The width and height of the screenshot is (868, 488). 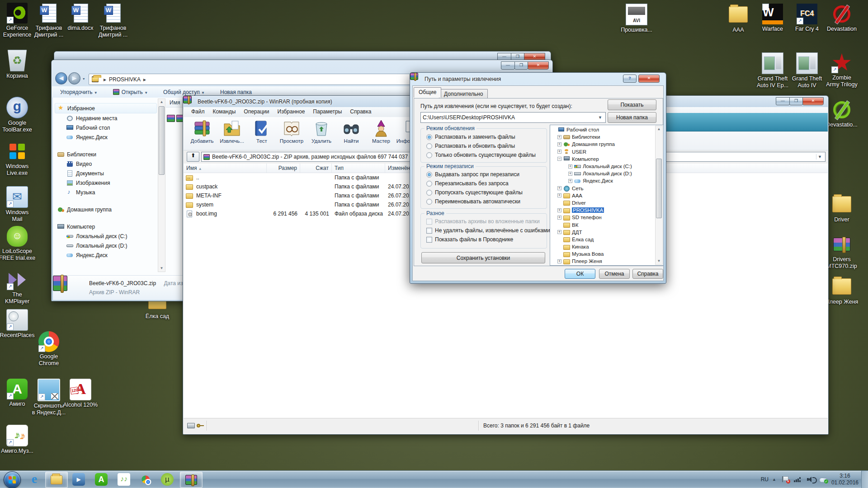 What do you see at coordinates (19, 244) in the screenshot?
I see `desktop-icon-loiloscope: LoiLoScope FREE trial.exe` at bounding box center [19, 244].